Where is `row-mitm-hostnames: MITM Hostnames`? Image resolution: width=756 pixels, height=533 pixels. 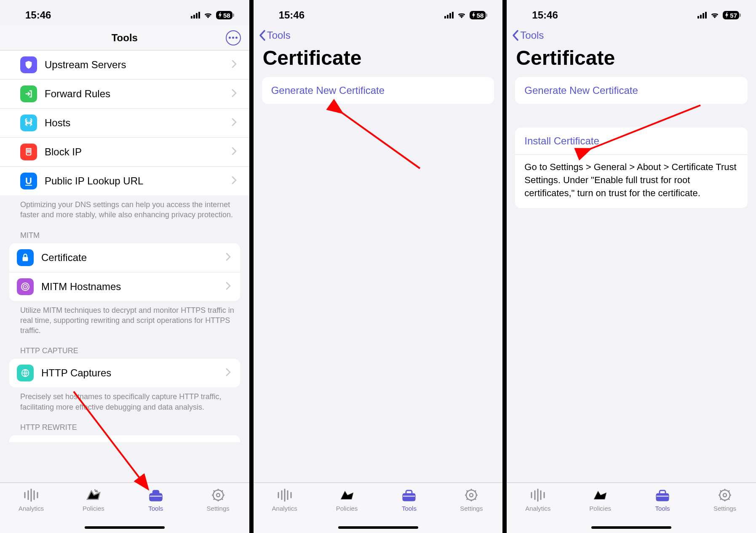
row-mitm-hostnames: MITM Hostnames is located at coordinates (125, 287).